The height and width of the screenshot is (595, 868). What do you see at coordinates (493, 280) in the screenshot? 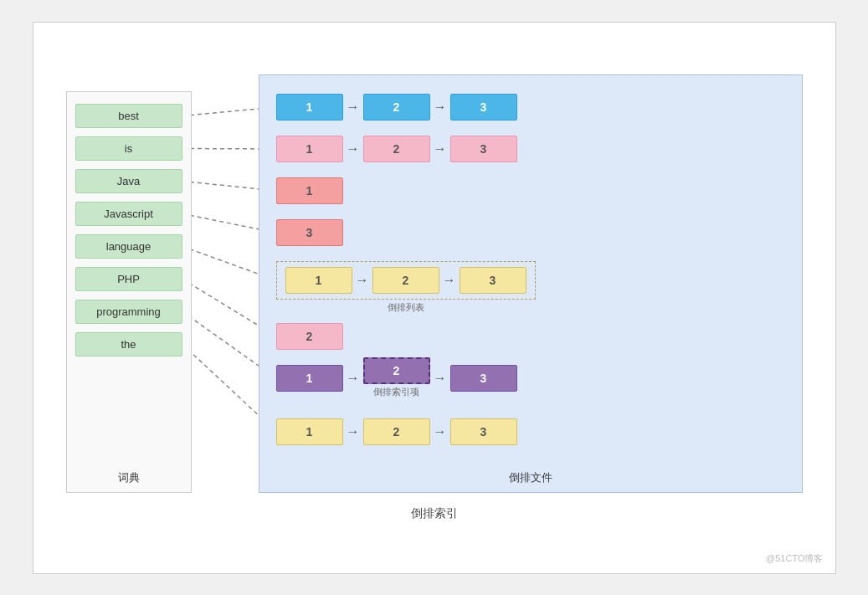
I see `cell-lang-3: 3` at bounding box center [493, 280].